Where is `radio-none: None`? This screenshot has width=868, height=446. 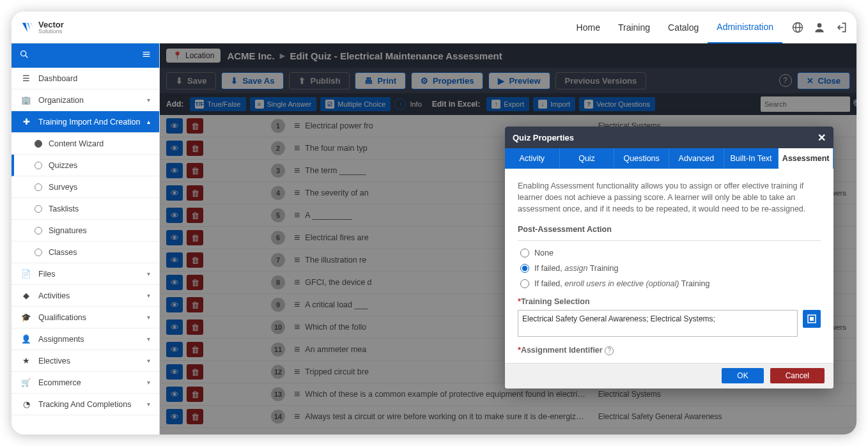
radio-none: None is located at coordinates (670, 253).